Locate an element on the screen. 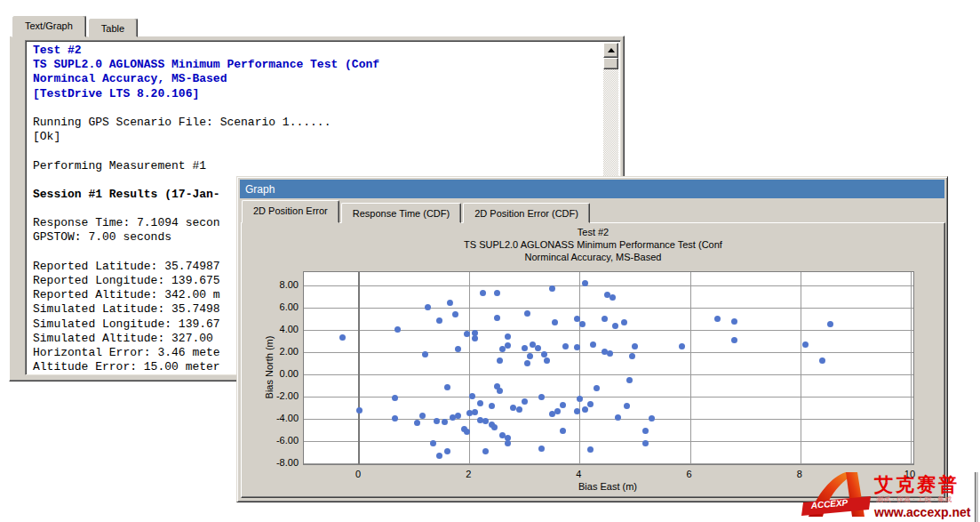 Image resolution: width=980 pixels, height=522 pixels. graph-titlebar: Graph is located at coordinates (592, 189).